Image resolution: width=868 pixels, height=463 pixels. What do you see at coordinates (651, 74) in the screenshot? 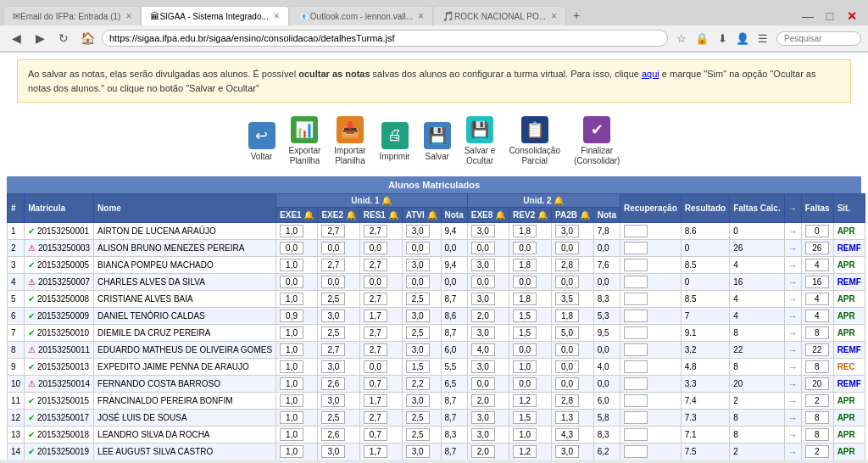
I see `info-link: aqui` at bounding box center [651, 74].